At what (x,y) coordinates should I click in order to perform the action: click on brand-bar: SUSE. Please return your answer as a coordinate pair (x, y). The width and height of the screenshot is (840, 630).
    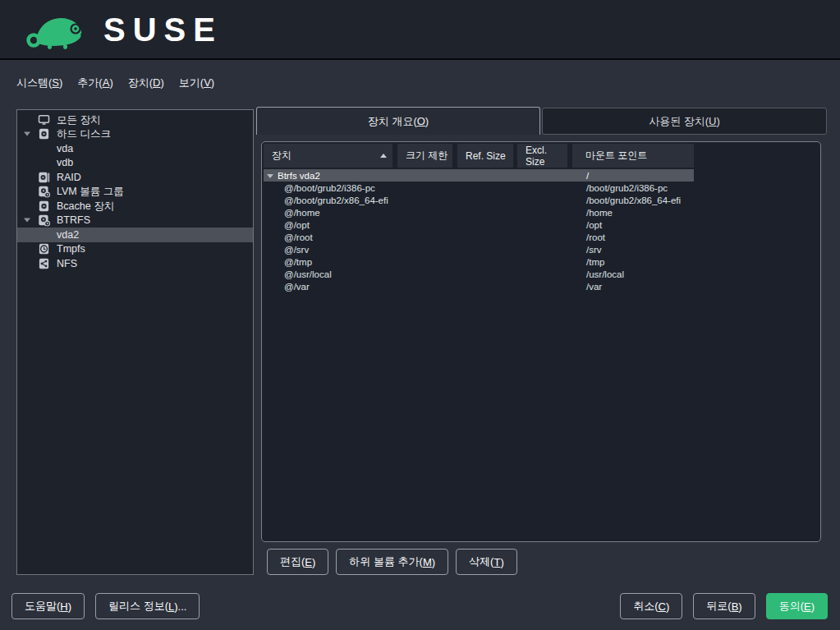
    Looking at the image, I should click on (420, 30).